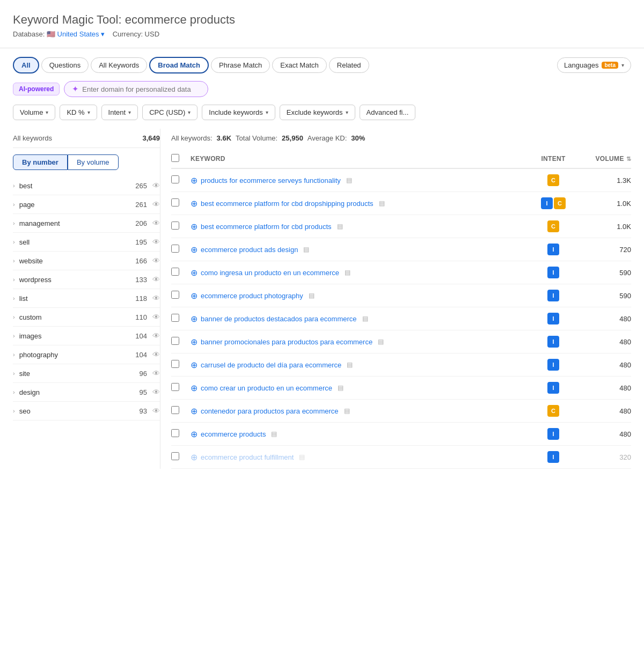 The height and width of the screenshot is (649, 644). I want to click on tab-all: All, so click(26, 65).